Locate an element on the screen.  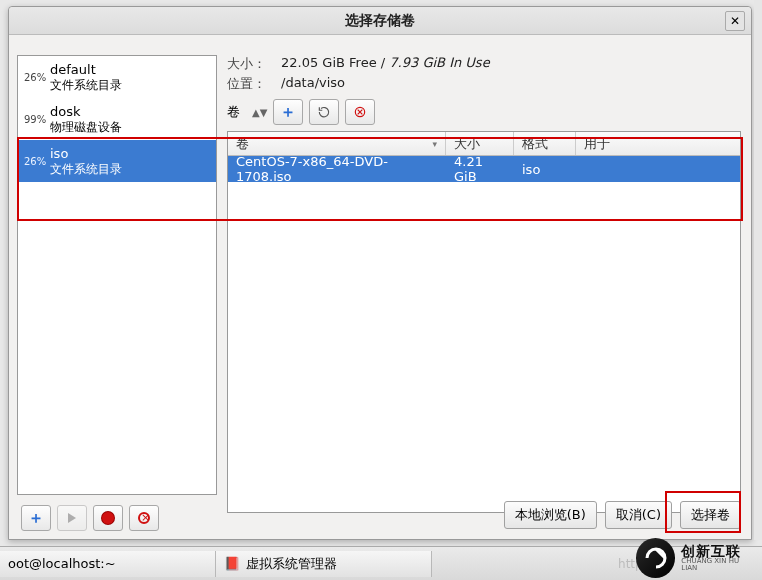
size-inuse: 7.93 GiB In Use is located at coordinates (439, 62).